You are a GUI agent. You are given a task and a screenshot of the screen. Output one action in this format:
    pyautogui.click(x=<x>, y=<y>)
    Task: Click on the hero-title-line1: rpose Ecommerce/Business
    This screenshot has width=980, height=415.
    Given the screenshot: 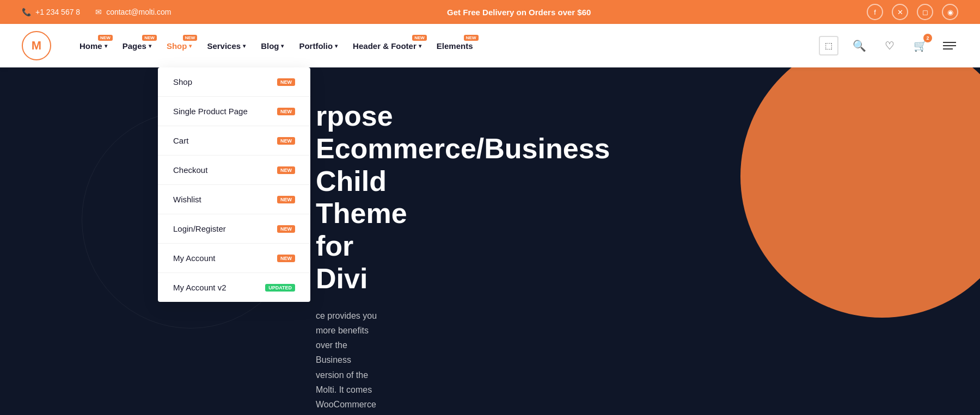 What is the action you would take?
    pyautogui.click(x=463, y=132)
    